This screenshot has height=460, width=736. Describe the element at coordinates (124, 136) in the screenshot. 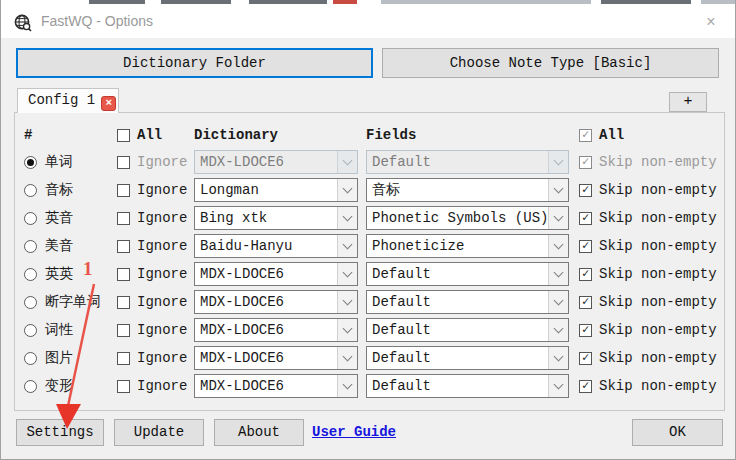

I see `all-ignore-checkbox` at that location.